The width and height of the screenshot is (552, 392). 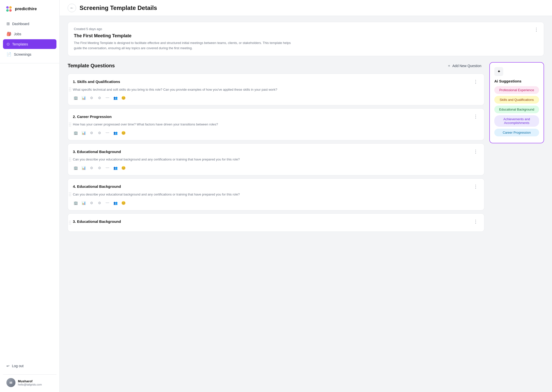 What do you see at coordinates (276, 168) in the screenshot?
I see `question-icons-3: 🏢 📊 ⚙ ⚙ 〰 👥 😊` at bounding box center [276, 168].